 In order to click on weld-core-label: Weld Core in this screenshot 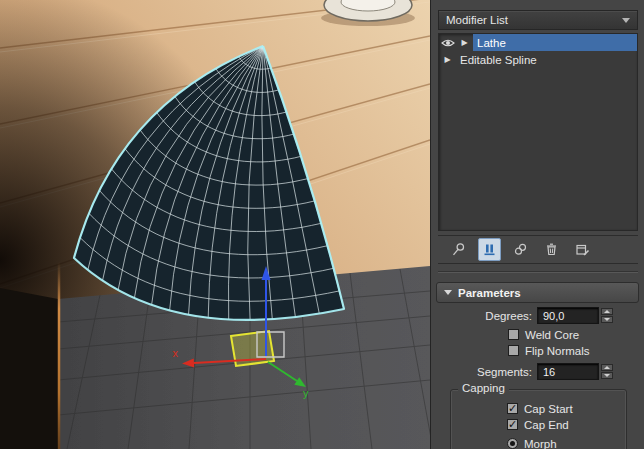, I will do `click(552, 335)`.